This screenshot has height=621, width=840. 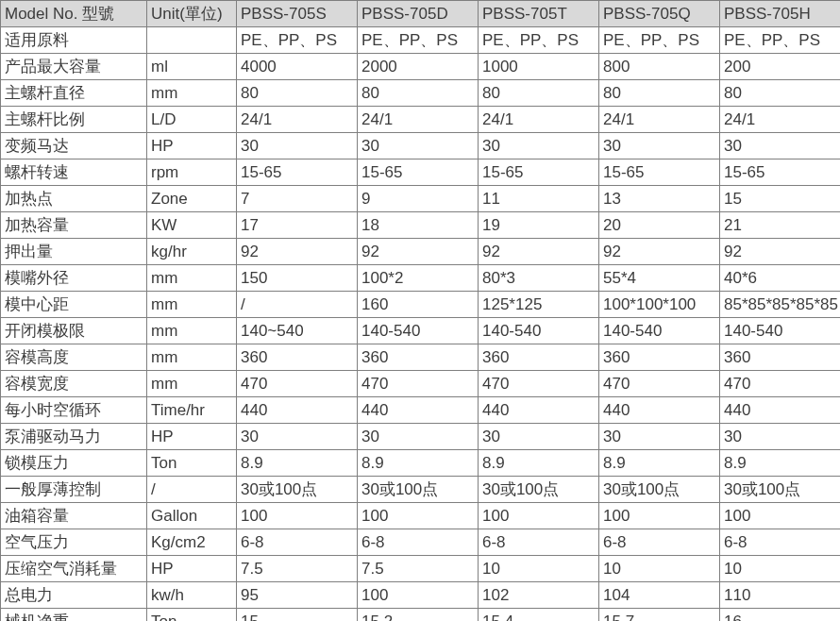 I want to click on data-cell: 19, so click(x=539, y=226).